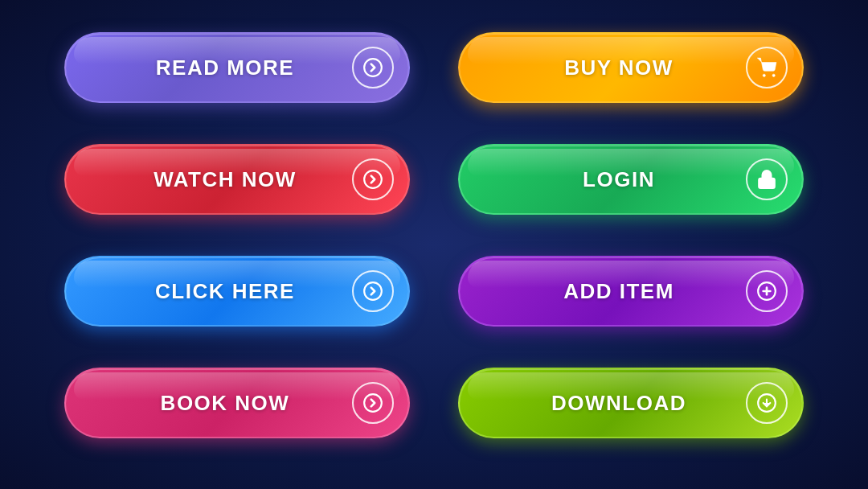 Image resolution: width=868 pixels, height=489 pixels. I want to click on watch-now-button: WATCH NOW, so click(237, 179).